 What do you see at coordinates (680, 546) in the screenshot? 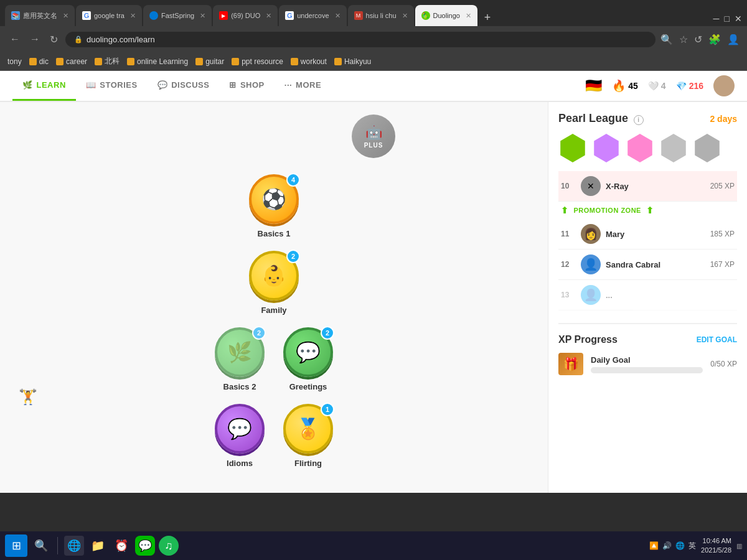
I see `network-icon: 🌐` at bounding box center [680, 546].